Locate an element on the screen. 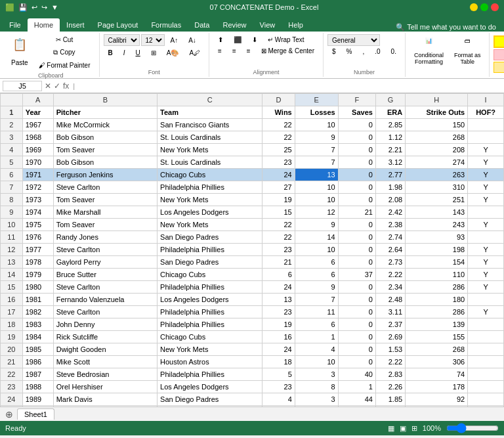 The image size is (504, 438). col-header-a: A is located at coordinates (38, 100).